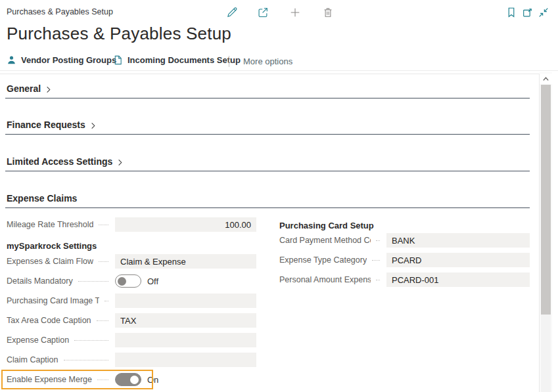  I want to click on toggle-state-label: Off, so click(152, 281).